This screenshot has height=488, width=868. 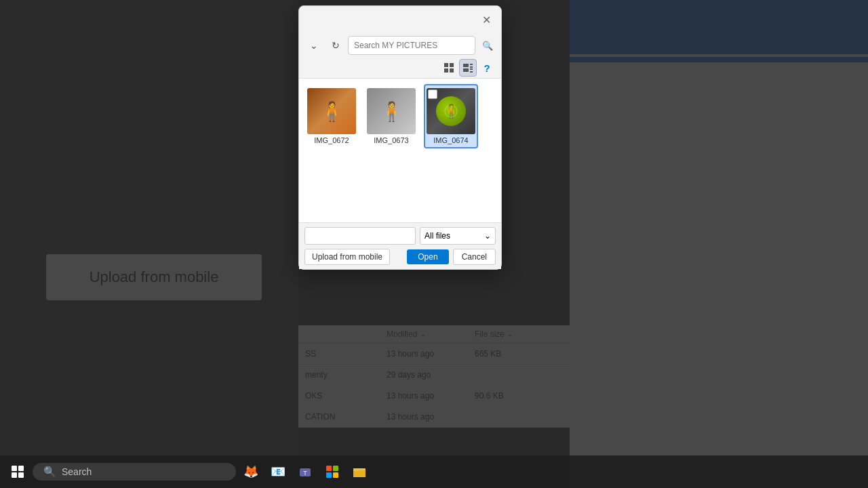 What do you see at coordinates (437, 236) in the screenshot?
I see `filetype-label: All files` at bounding box center [437, 236].